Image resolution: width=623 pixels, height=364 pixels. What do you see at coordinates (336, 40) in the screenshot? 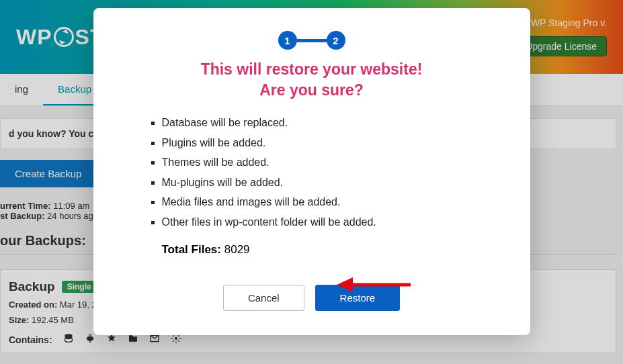
I see `step-2: 2` at bounding box center [336, 40].